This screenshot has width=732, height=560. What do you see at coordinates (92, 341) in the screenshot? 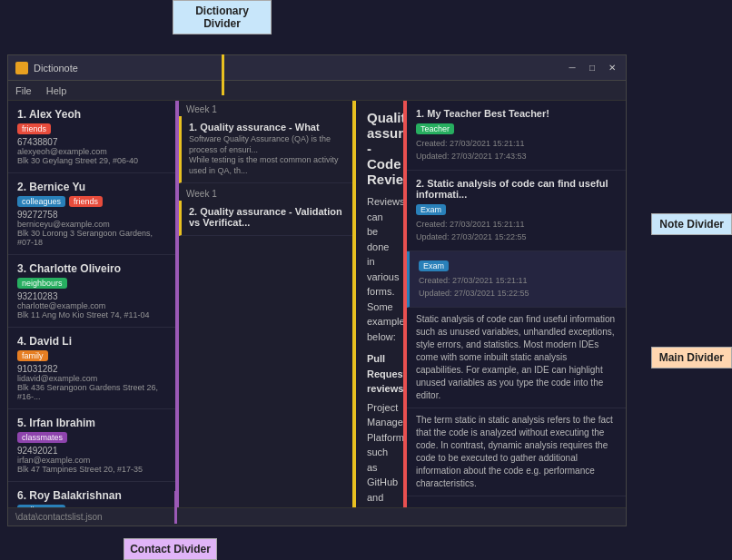
I see `contact-name: 4. David Li` at bounding box center [92, 341].